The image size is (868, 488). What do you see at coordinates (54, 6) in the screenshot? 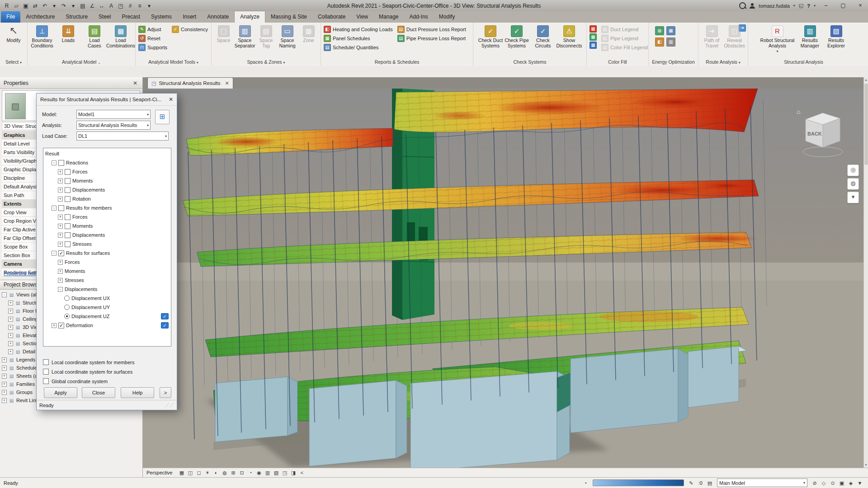
I see `undo-caret-icon: ▾` at bounding box center [54, 6].